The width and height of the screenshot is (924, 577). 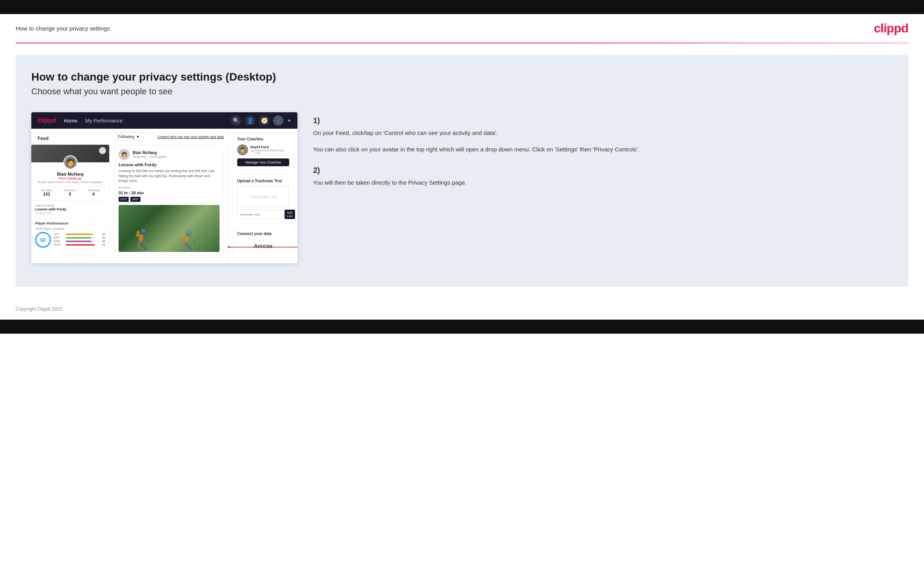 I want to click on coaches-section-title: Your Coaches, so click(x=263, y=139).